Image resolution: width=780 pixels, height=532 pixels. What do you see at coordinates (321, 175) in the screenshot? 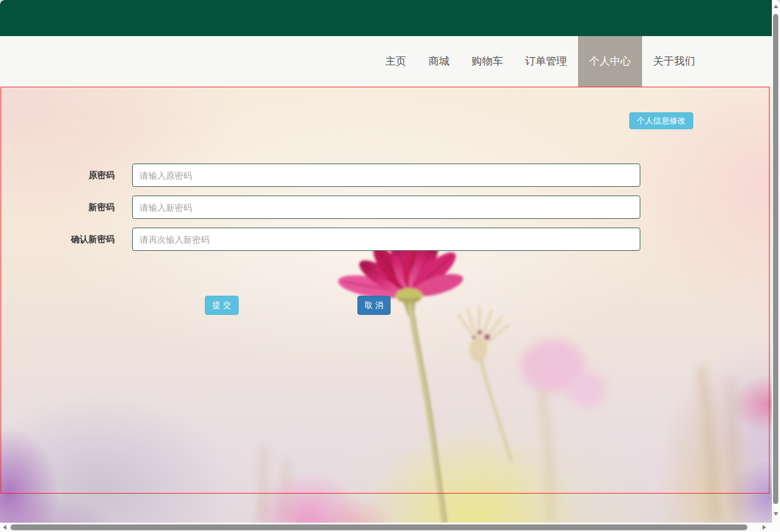
I see `old-password-row: 原密码` at bounding box center [321, 175].